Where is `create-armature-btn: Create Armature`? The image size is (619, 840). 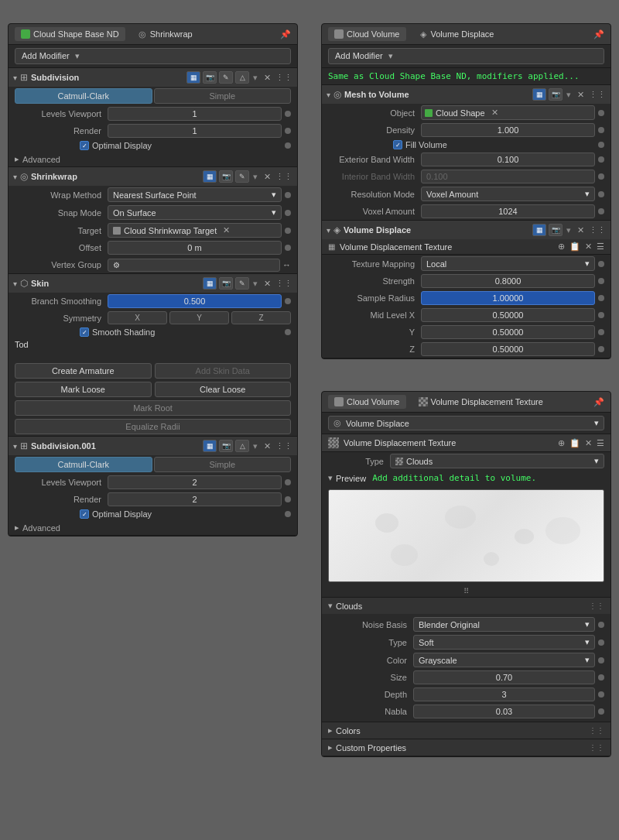 create-armature-btn: Create Armature is located at coordinates (84, 371).